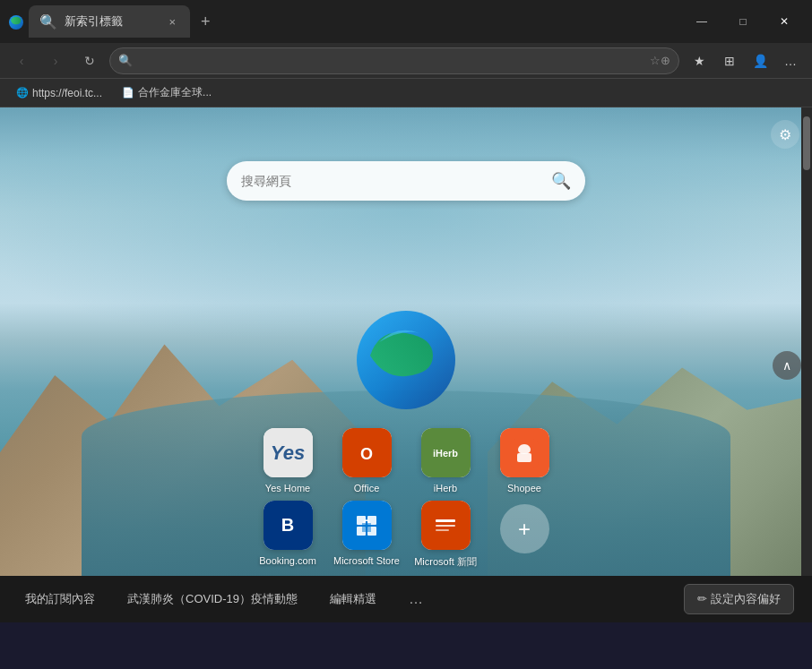 This screenshot has width=812, height=669. Describe the element at coordinates (125, 61) in the screenshot. I see `address-search-icon: 🔍` at that location.